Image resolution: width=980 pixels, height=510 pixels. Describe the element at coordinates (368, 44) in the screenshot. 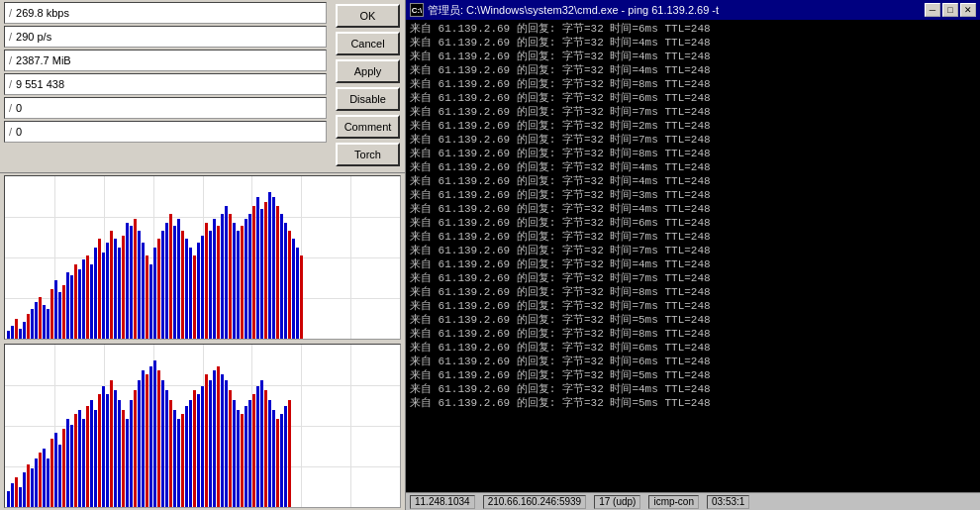

I see `cancel-button: Cancel` at that location.